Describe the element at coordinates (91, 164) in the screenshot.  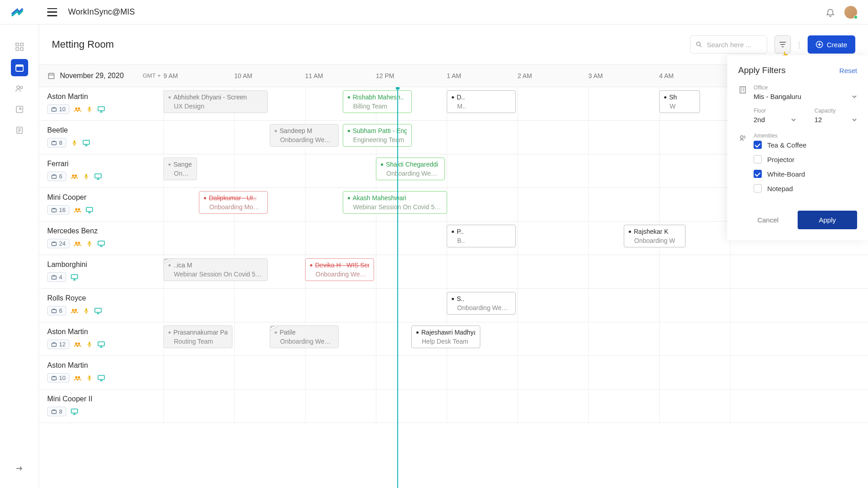
I see `room-name: Ferrari` at that location.